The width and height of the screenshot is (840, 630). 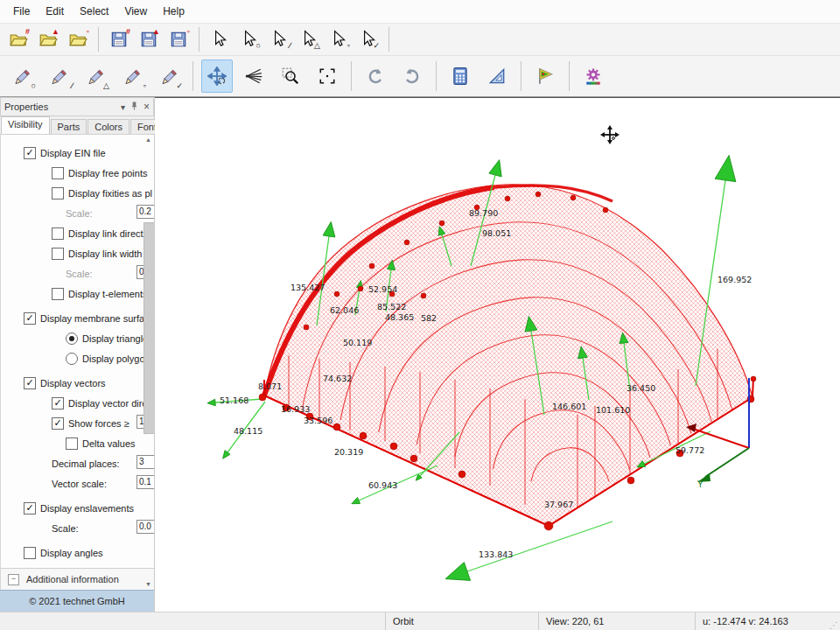 What do you see at coordinates (593, 76) in the screenshot?
I see `settings-gear-button` at bounding box center [593, 76].